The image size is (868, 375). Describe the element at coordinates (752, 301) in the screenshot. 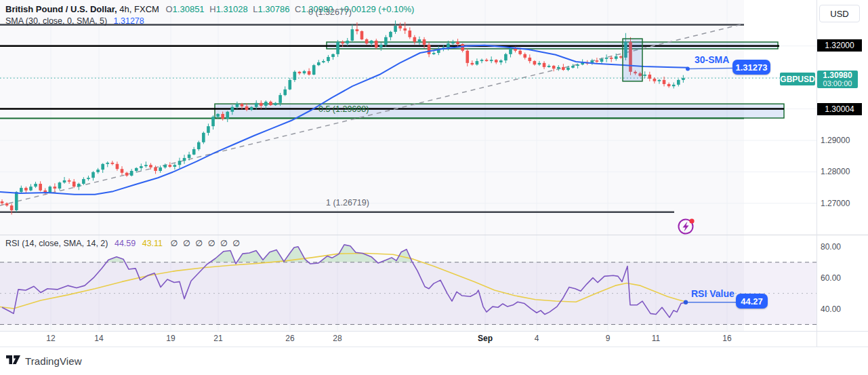

I see `rsi-value-badge: 44.27` at that location.